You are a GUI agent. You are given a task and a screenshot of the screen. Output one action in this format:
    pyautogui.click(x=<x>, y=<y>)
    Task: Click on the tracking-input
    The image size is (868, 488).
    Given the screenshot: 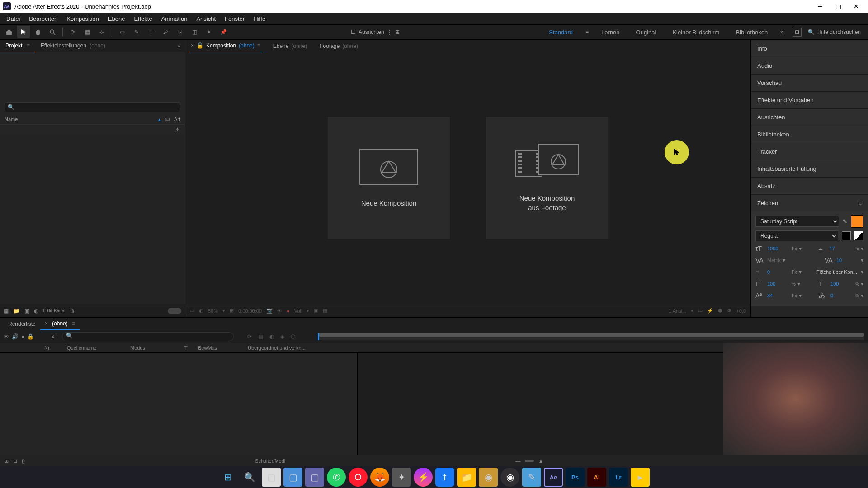 What is the action you would take?
    pyautogui.click(x=848, y=260)
    